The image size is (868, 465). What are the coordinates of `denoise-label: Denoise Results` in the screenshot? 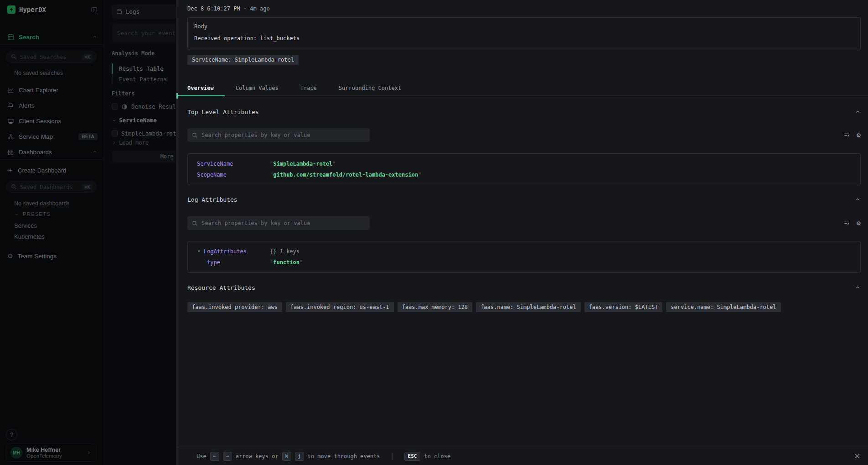 It's located at (157, 107).